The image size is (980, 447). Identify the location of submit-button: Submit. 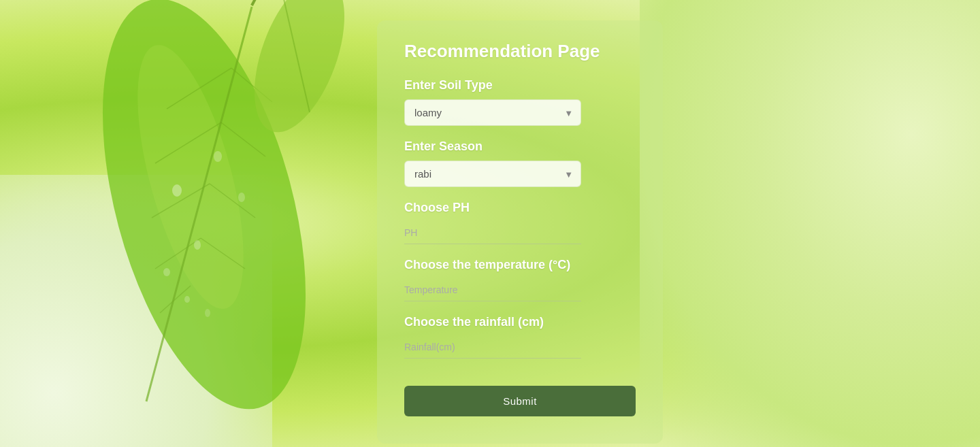
(520, 401).